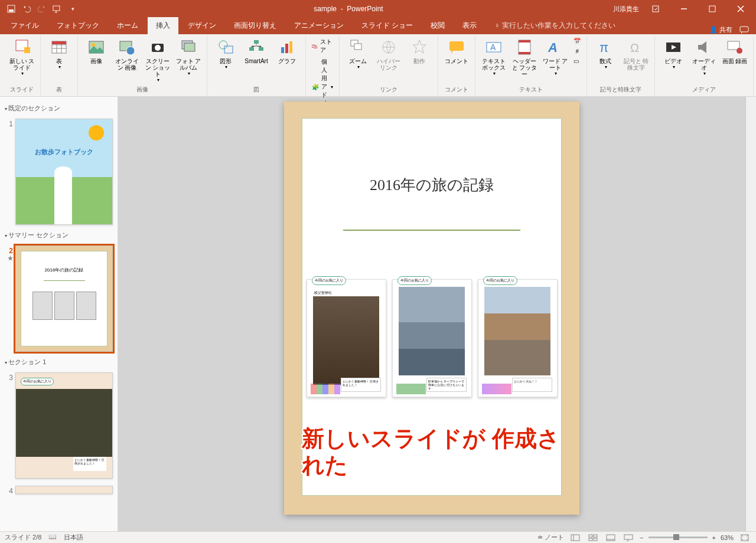 The image size is (756, 543). I want to click on photo-album-button: フォト アルバム, so click(188, 59).